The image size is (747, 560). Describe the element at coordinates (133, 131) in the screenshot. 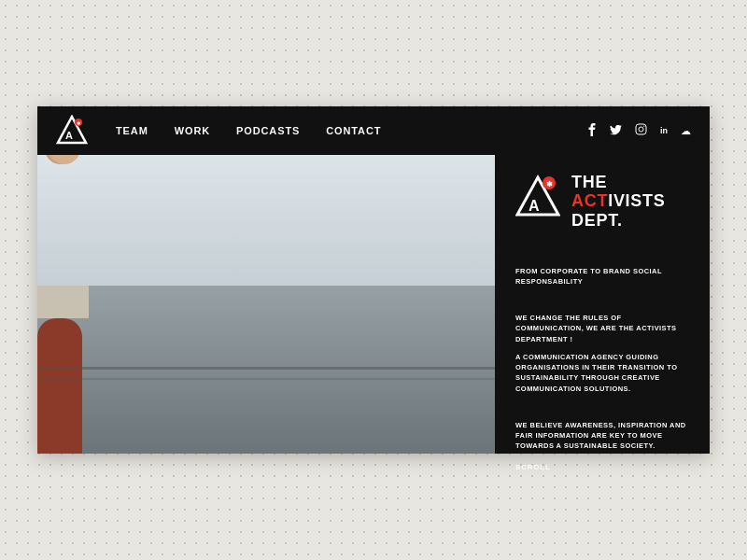

I see `nav-team: TEAM` at that location.